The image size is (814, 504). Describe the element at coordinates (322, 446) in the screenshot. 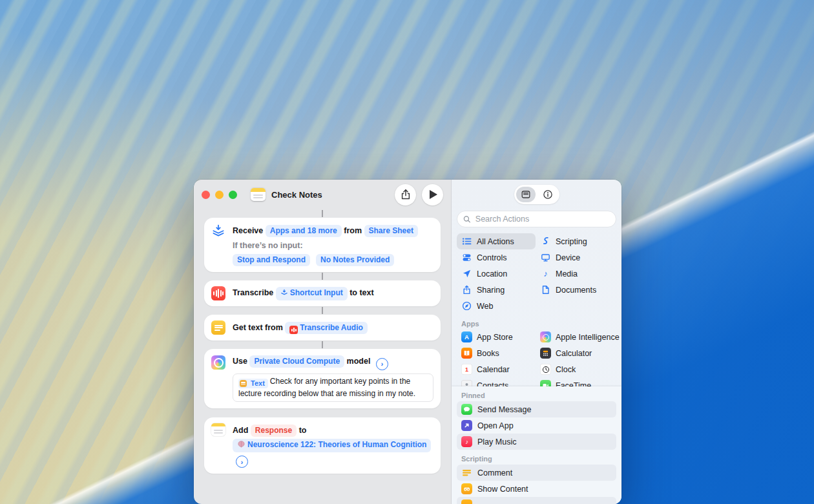

I see `action-card-add-to-note: Add Response to Neuroscience 122: Theori…` at that location.